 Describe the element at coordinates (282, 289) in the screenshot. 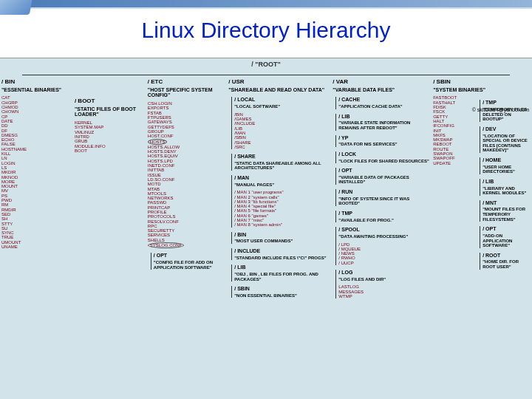

I see `dir-usrsbin: / SBIN` at that location.